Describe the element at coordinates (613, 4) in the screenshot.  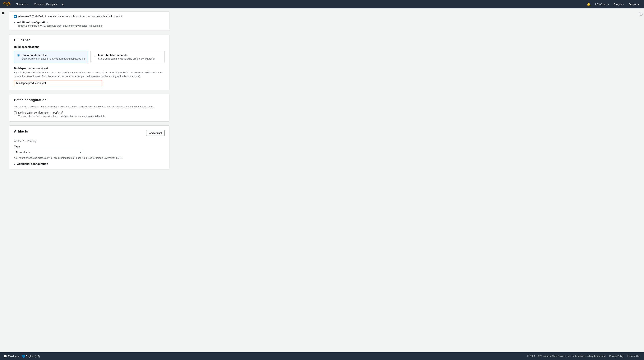
I see `nav-right: 🔔 LOVO Inc. ▾ Oregon ▾ Support ▾` at that location.